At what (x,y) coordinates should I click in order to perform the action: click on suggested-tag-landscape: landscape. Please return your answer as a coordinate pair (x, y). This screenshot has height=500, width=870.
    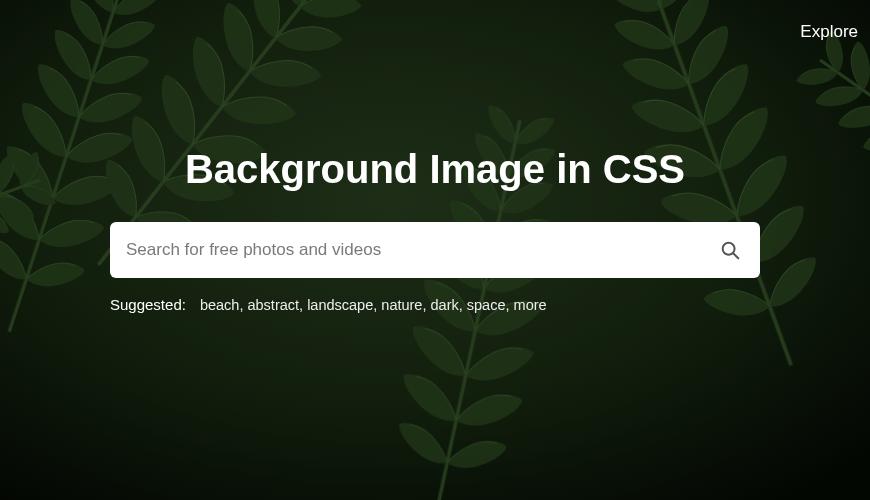
    Looking at the image, I should click on (340, 305).